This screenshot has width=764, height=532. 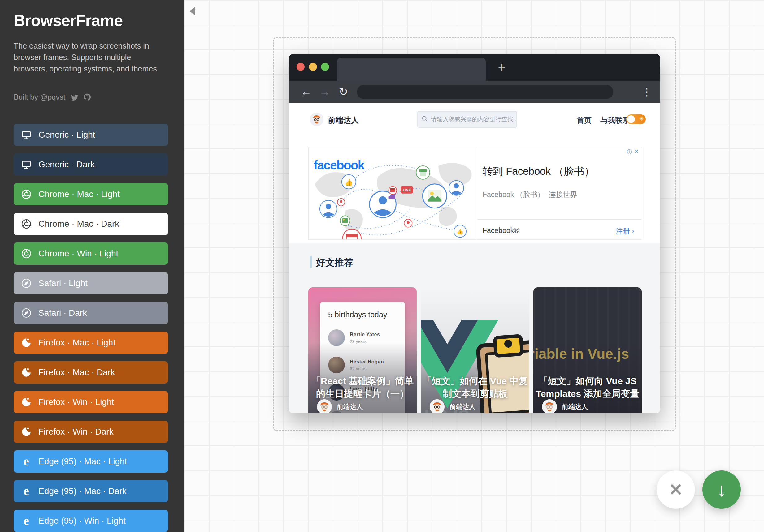 I want to click on frame-style-label: Firefox · Win · Dark, so click(x=76, y=432).